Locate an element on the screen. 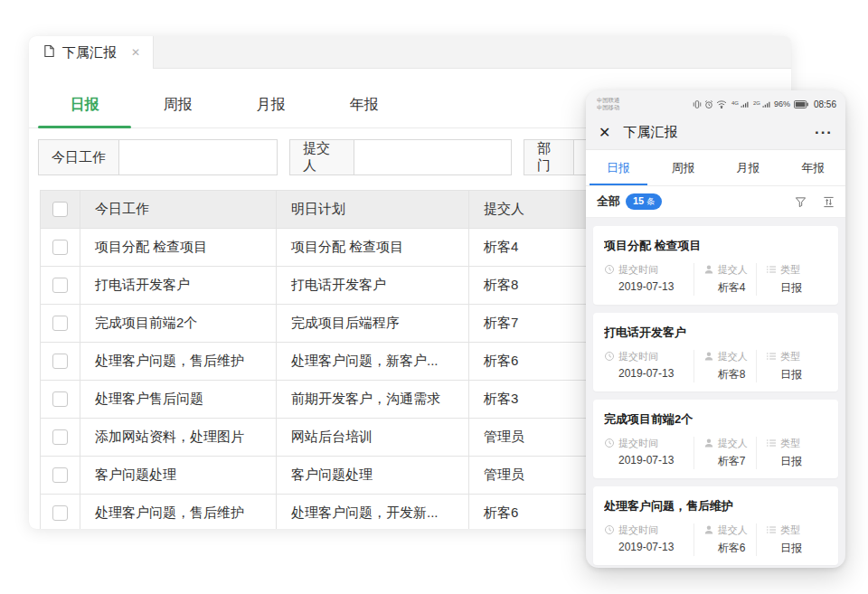  cell-today-work: 处理客户售后问题 is located at coordinates (179, 400).